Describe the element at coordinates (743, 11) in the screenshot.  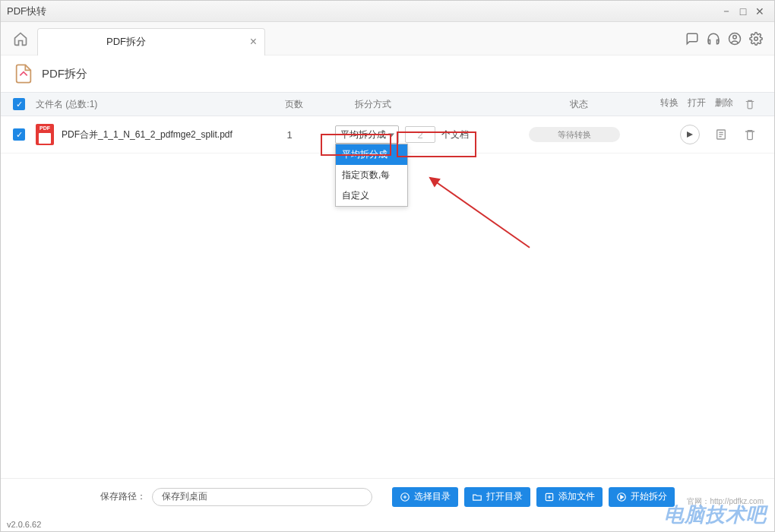
I see `maximize-button: □` at that location.